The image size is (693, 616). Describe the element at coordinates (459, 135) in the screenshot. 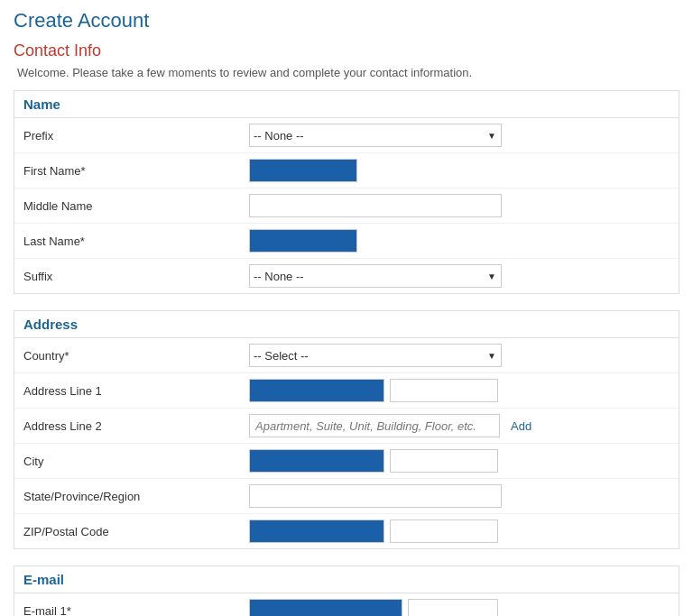

I see `prefix-field: -- None -- ▼` at that location.